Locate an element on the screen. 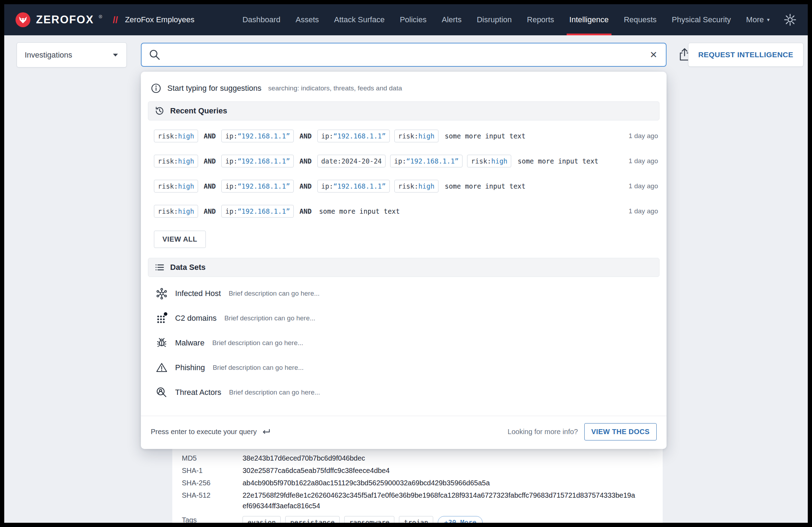 Image resolution: width=812 pixels, height=527 pixels. nav-item-physical-security: Physical Security is located at coordinates (701, 20).